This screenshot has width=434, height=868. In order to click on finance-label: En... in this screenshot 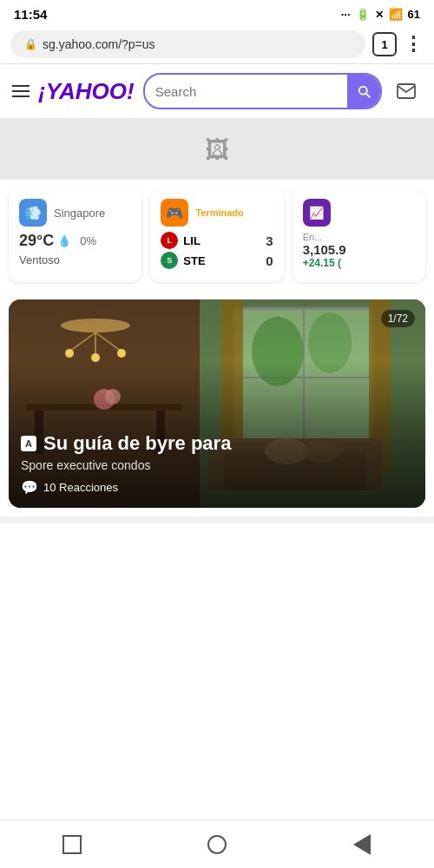, I will do `click(359, 237)`.